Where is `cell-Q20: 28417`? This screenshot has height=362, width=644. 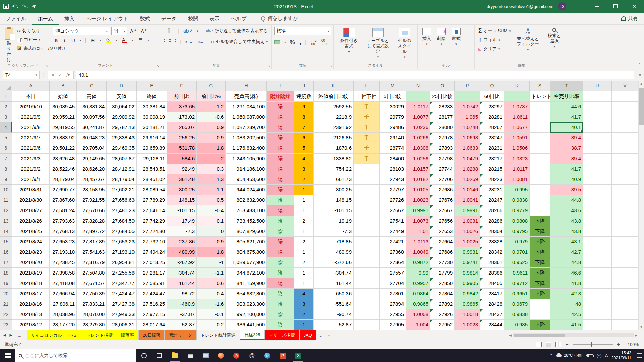
cell-Q20: 28417 is located at coordinates (492, 294).